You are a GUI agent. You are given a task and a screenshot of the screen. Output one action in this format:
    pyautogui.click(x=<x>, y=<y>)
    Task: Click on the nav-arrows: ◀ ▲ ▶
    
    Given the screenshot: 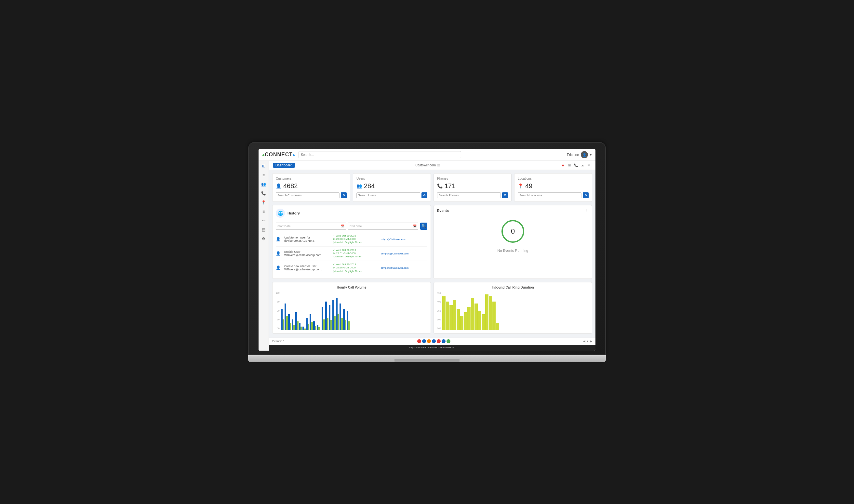 What is the action you would take?
    pyautogui.click(x=588, y=341)
    